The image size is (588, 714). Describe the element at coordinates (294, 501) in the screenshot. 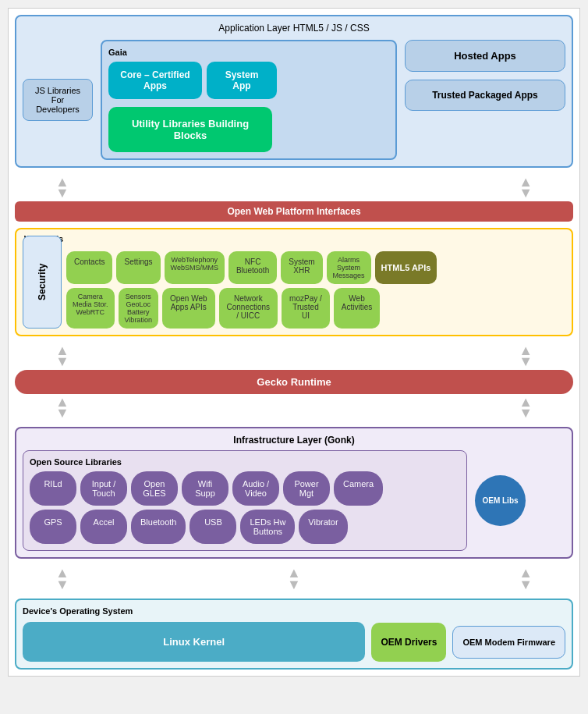

I see `infra-content: Open Source Libraries RILd Input /Touch …` at that location.